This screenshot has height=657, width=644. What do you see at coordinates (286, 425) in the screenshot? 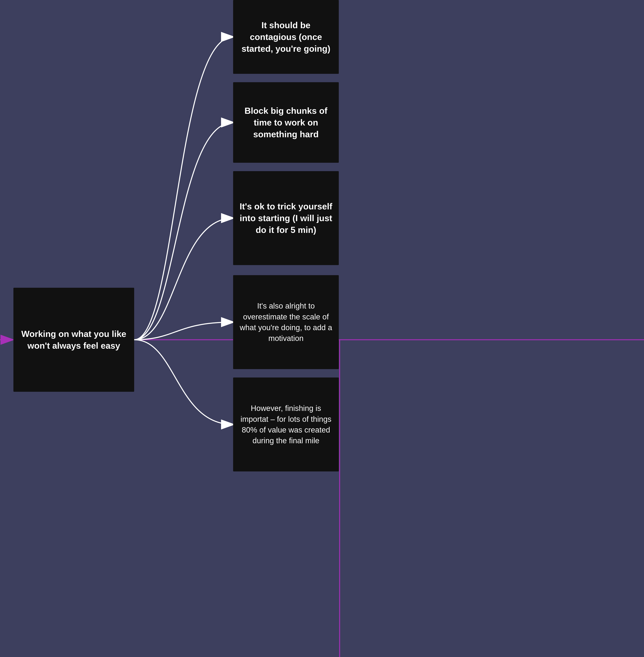
I see `node-finishing-text: However, finishing is importat – for lot…` at bounding box center [286, 425].